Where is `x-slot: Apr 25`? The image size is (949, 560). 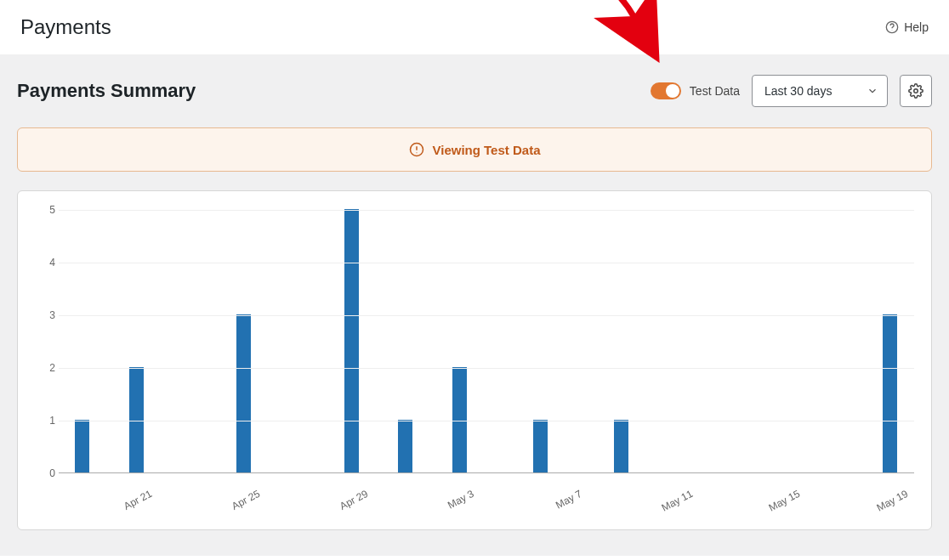
x-slot: Apr 25 is located at coordinates (244, 497).